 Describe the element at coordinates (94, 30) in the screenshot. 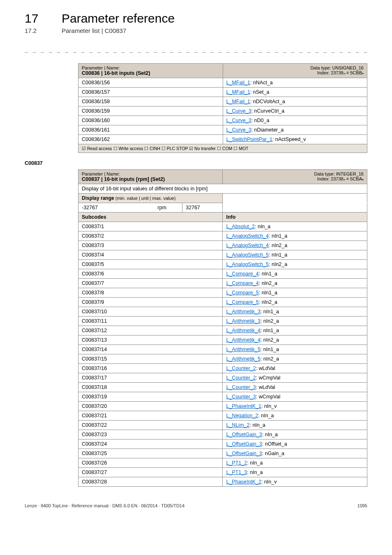

I see `section-title: Parameter list | C00837` at that location.